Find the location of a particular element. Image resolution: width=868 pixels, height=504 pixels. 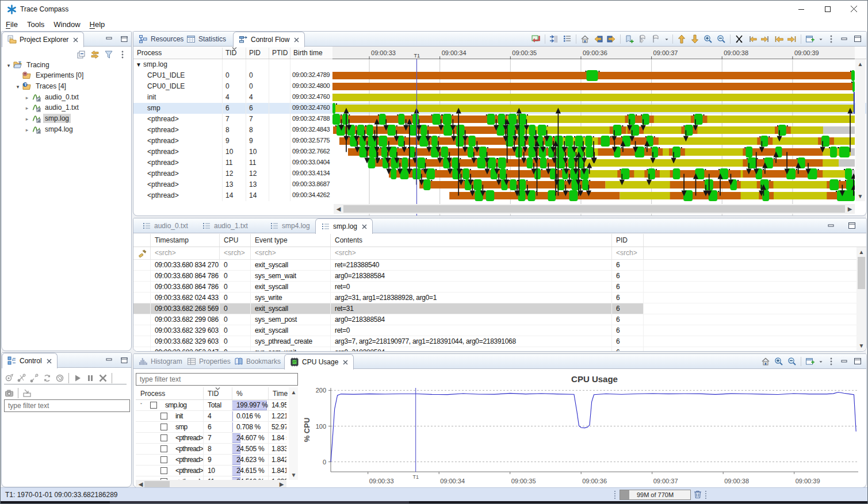

move-up-button is located at coordinates (682, 39).